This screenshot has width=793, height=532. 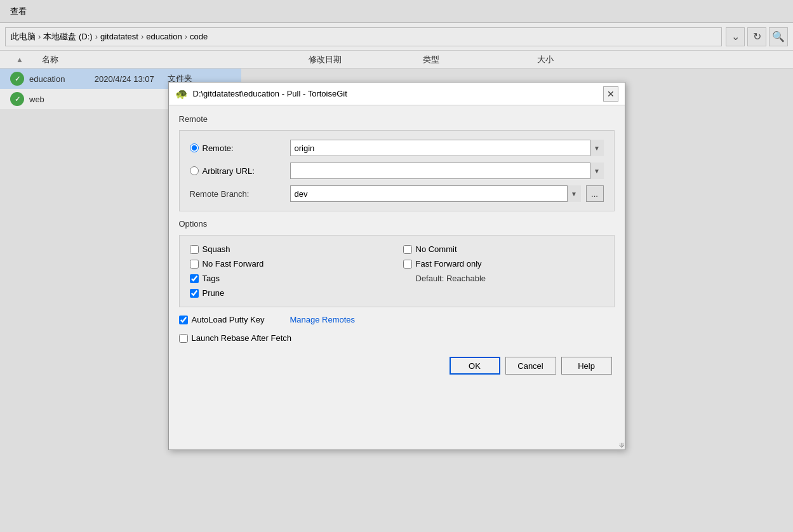 I want to click on remote-select-wrapper: origin ▼, so click(x=447, y=148).